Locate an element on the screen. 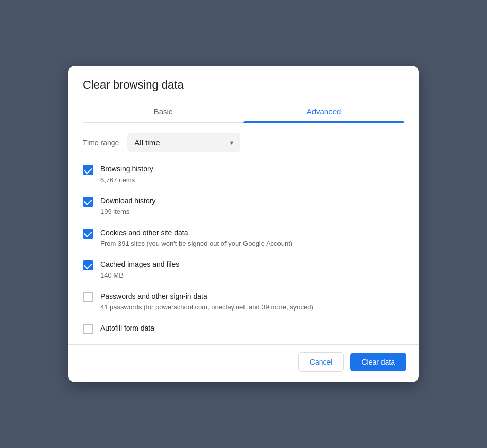 This screenshot has width=487, height=448. dialog-footer: Cancel Clear data is located at coordinates (243, 364).